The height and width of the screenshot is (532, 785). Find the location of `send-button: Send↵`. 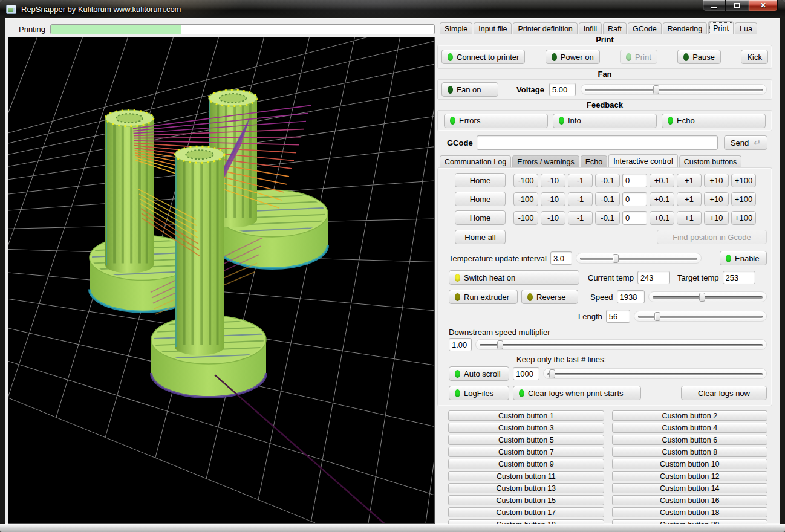

send-button: Send↵ is located at coordinates (746, 143).